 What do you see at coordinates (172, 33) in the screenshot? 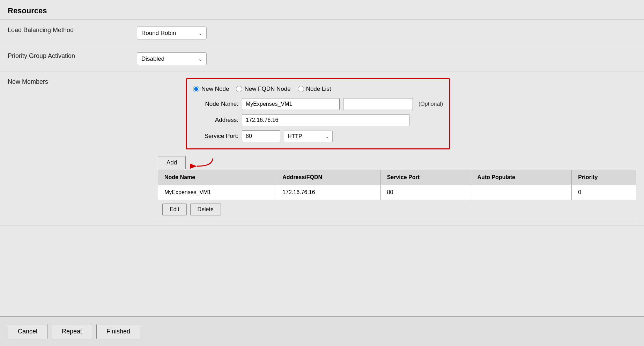
I see `load-balancing-select: Round Robin Least Connections Weighted R…` at bounding box center [172, 33].